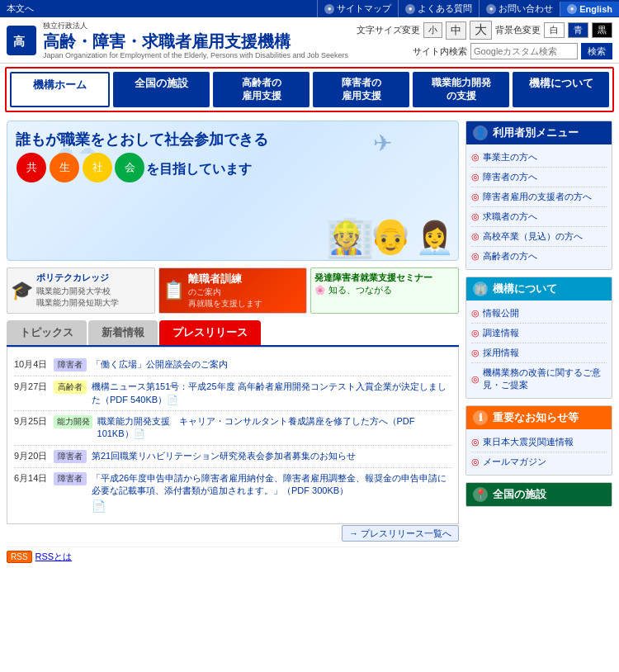 This screenshot has width=619, height=672. What do you see at coordinates (46, 333) in the screenshot?
I see `tab-topics: トピックス` at bounding box center [46, 333].